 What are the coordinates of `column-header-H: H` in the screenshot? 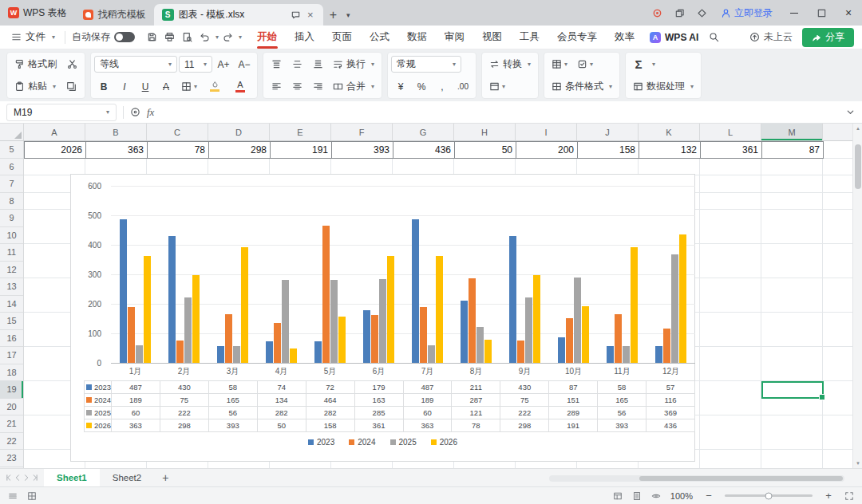 It's located at (485, 132).